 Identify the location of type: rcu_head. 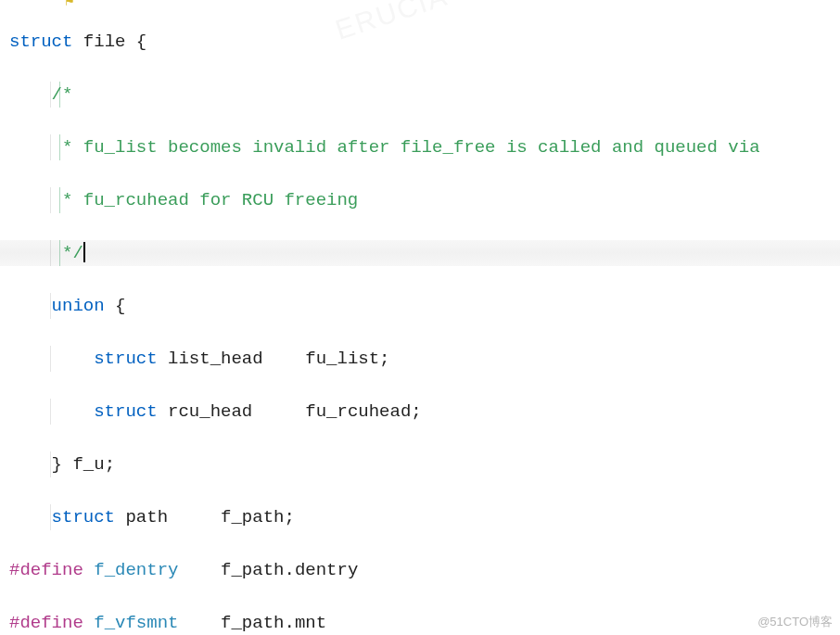
(210, 412).